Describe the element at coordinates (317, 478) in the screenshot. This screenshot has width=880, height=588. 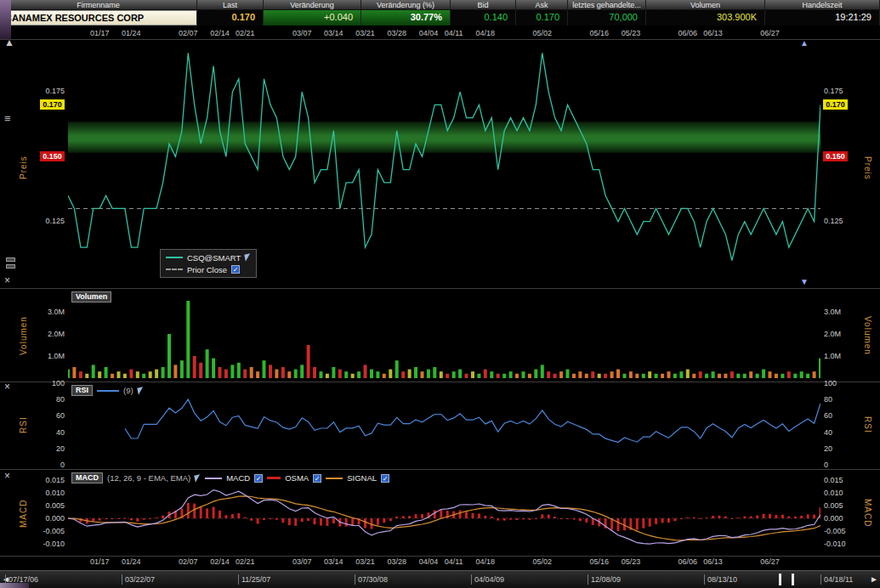
I see `osma-checkbox: ✓` at that location.